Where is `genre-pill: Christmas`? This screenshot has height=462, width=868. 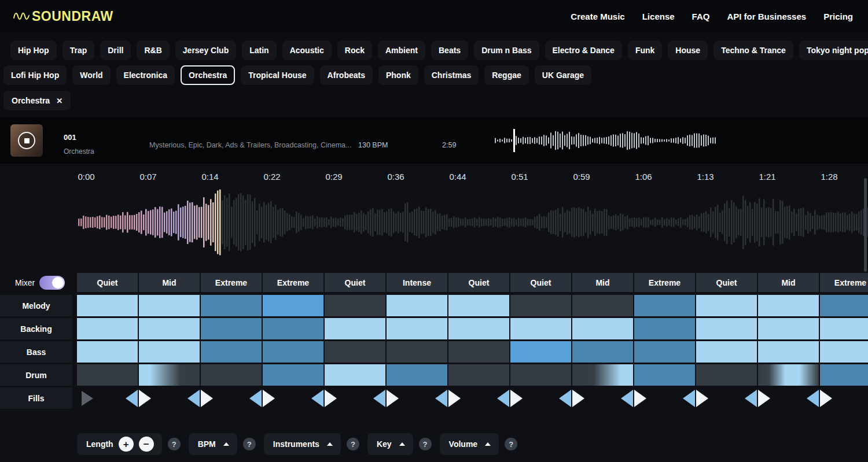 genre-pill: Christmas is located at coordinates (451, 75).